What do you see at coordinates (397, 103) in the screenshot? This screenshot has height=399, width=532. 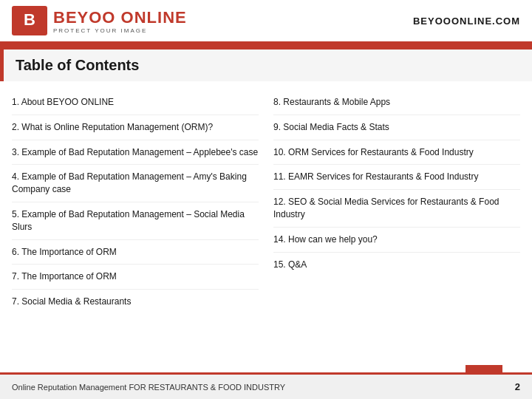 I see `toc-item-8: 8. Restaurants & Mobile Apps` at bounding box center [397, 103].